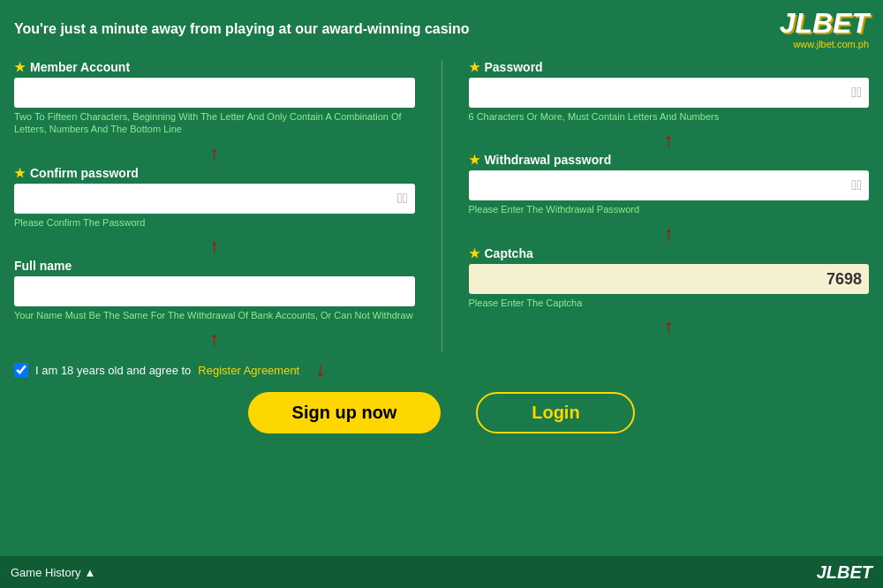  What do you see at coordinates (555, 413) in the screenshot?
I see `login-button: Login` at bounding box center [555, 413].